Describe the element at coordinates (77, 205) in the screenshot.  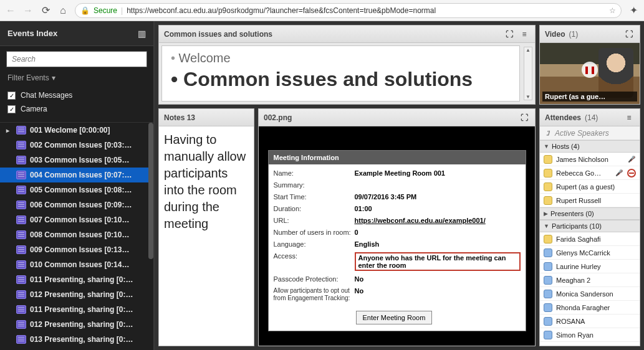
I see `event-item: 006 Common Issues [0:09:…` at that location.